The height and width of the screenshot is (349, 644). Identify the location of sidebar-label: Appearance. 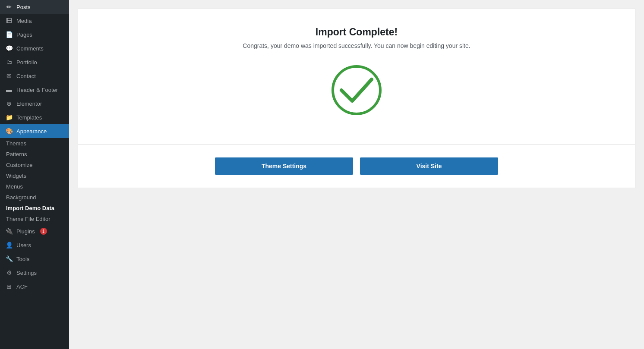
(32, 131).